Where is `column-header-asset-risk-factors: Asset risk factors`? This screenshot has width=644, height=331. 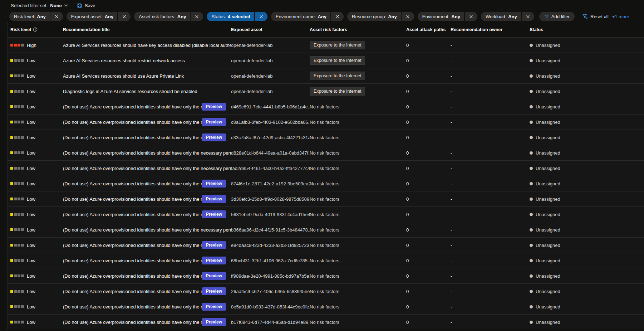 column-header-asset-risk-factors: Asset risk factors is located at coordinates (358, 30).